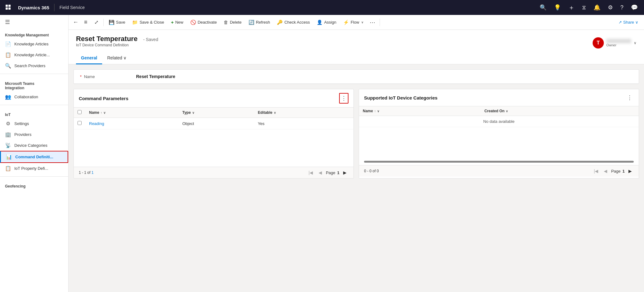  I want to click on select-all-checkbox, so click(80, 112).